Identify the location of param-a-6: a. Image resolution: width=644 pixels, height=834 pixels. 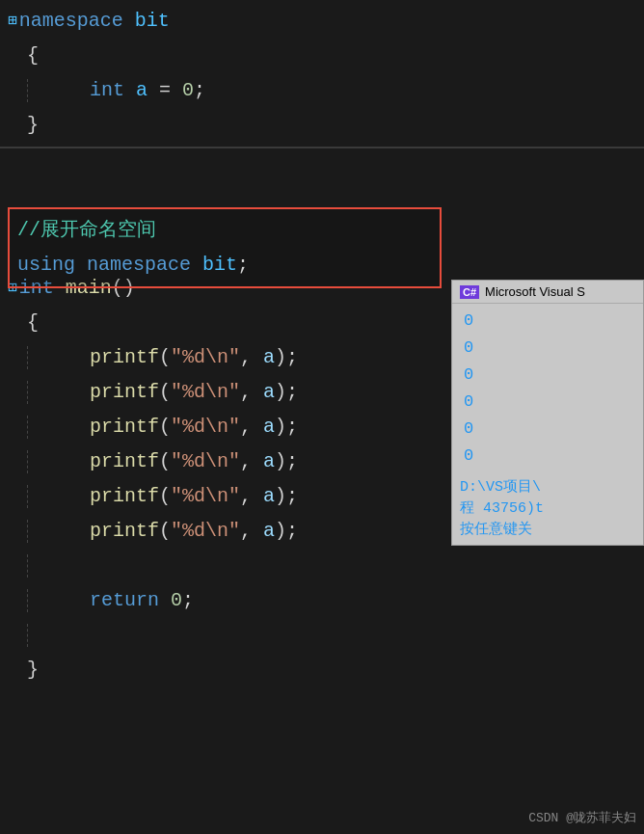
(269, 531).